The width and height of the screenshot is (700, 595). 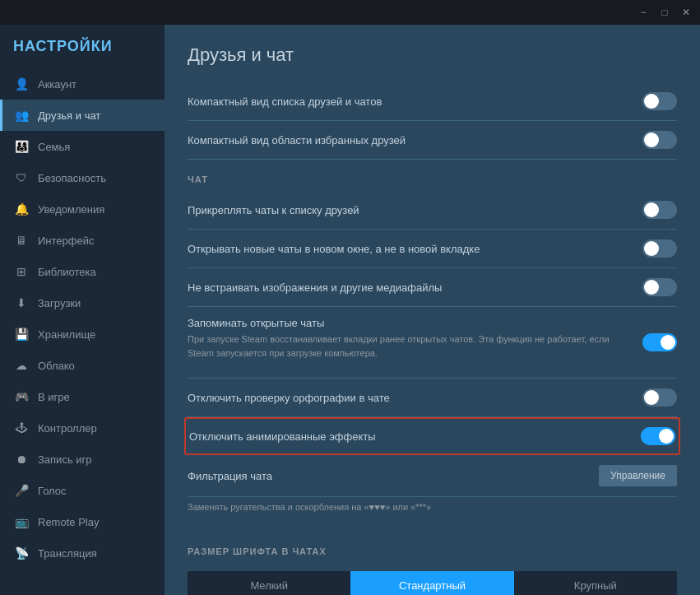 I want to click on setting-pin-chats: Прикреплять чаты к списку друзей, so click(x=433, y=211).